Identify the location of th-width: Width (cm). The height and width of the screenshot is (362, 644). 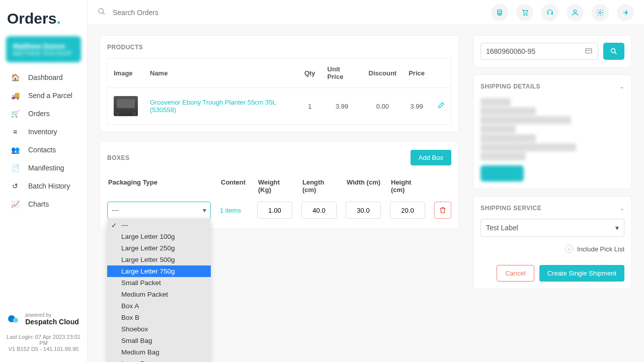
(364, 186).